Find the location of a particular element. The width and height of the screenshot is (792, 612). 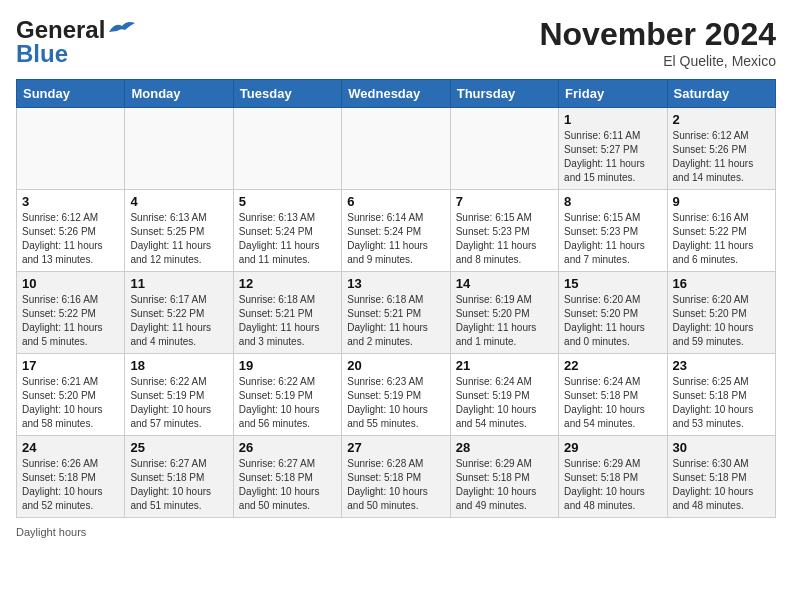

day-number: 30 is located at coordinates (722, 448).